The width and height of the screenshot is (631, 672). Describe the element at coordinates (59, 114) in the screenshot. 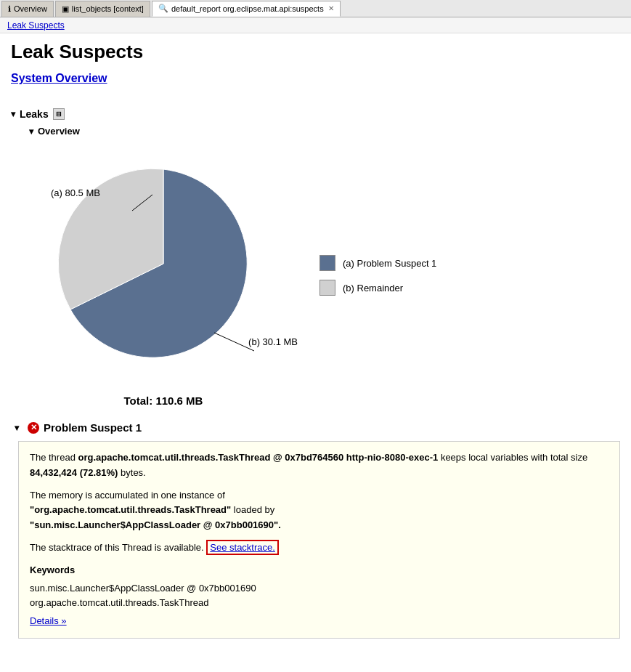

I see `leaks-section-icon: ⊟` at that location.